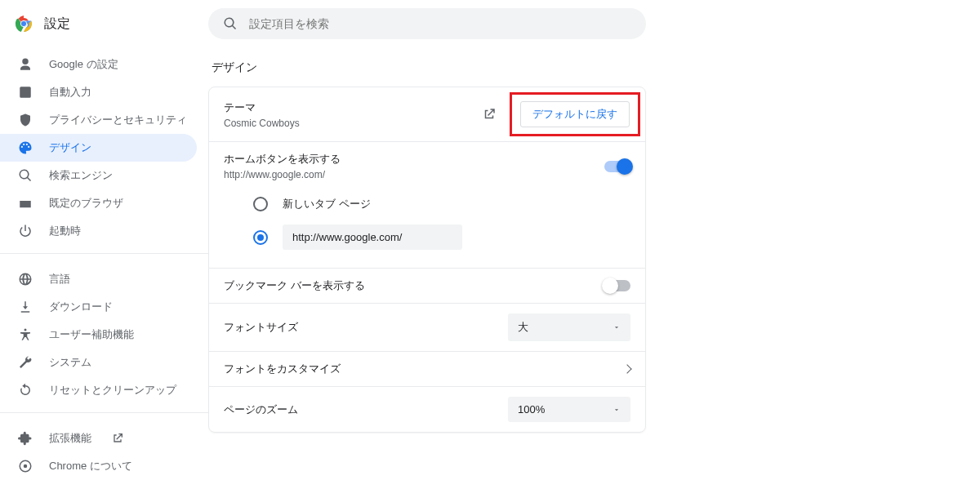 The width and height of the screenshot is (980, 480). What do you see at coordinates (427, 369) in the screenshot?
I see `font-customize-row: フォントをカスタマイズ` at bounding box center [427, 369].